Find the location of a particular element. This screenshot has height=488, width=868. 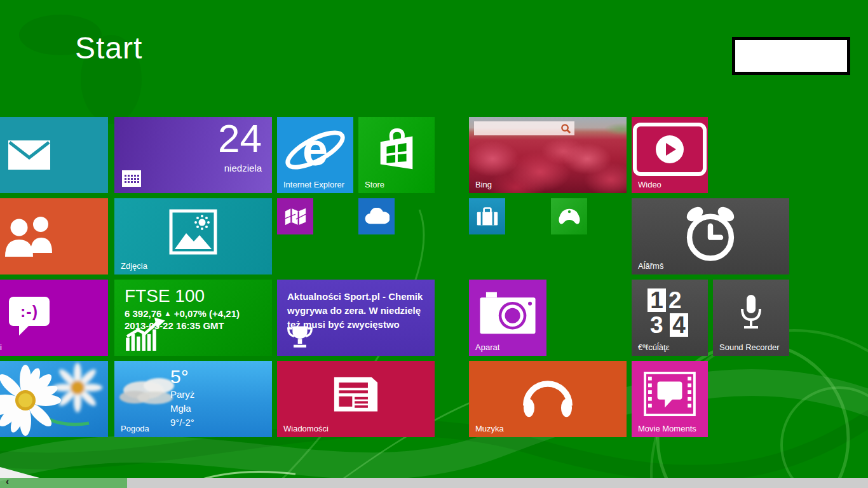

weather-label: Pogoda is located at coordinates (135, 428).